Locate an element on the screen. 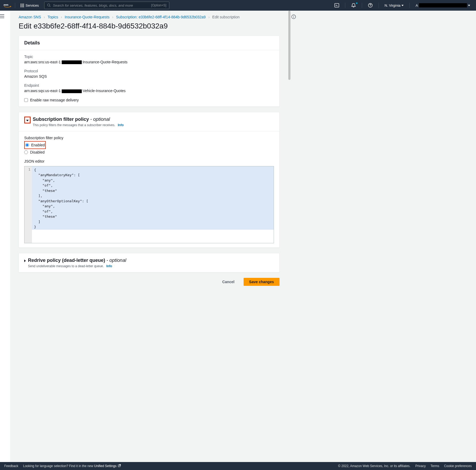  terms-link: Terms is located at coordinates (435, 466).